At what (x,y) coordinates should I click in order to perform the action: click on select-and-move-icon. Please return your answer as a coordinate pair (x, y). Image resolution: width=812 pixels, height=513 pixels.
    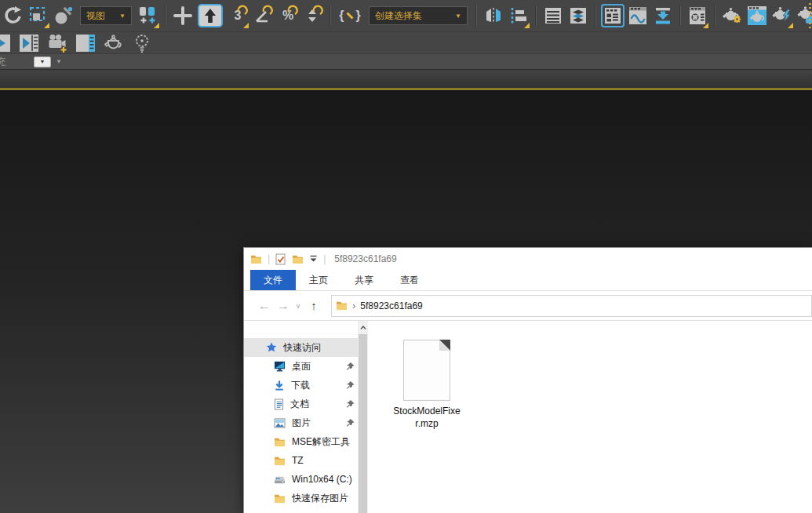
    Looking at the image, I should click on (183, 16).